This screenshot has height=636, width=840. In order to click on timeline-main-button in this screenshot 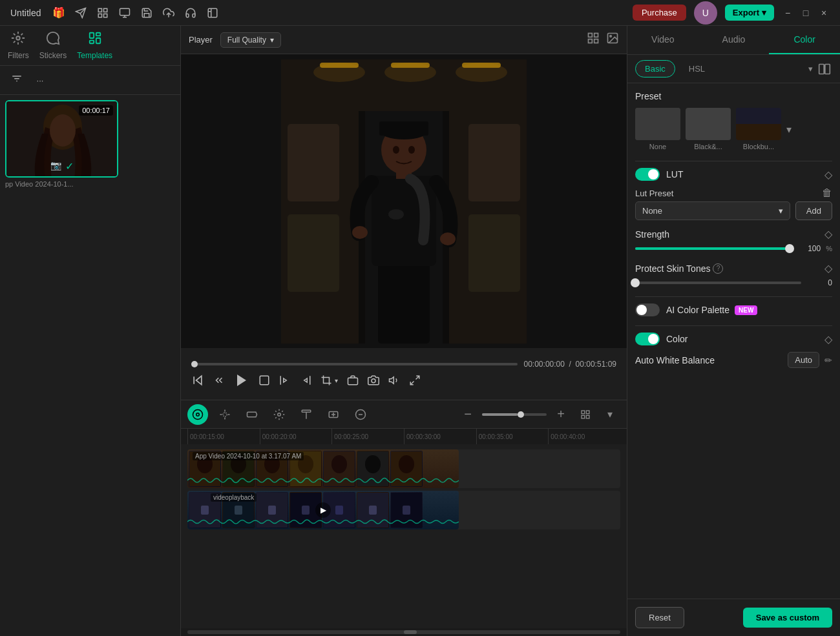, I will do `click(198, 415)`.